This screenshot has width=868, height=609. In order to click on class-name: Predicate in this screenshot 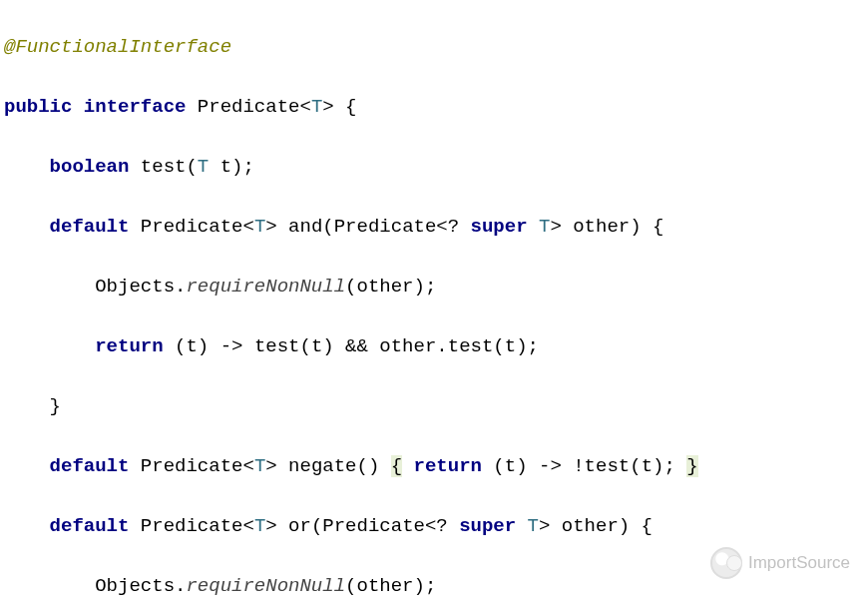, I will do `click(249, 107)`.